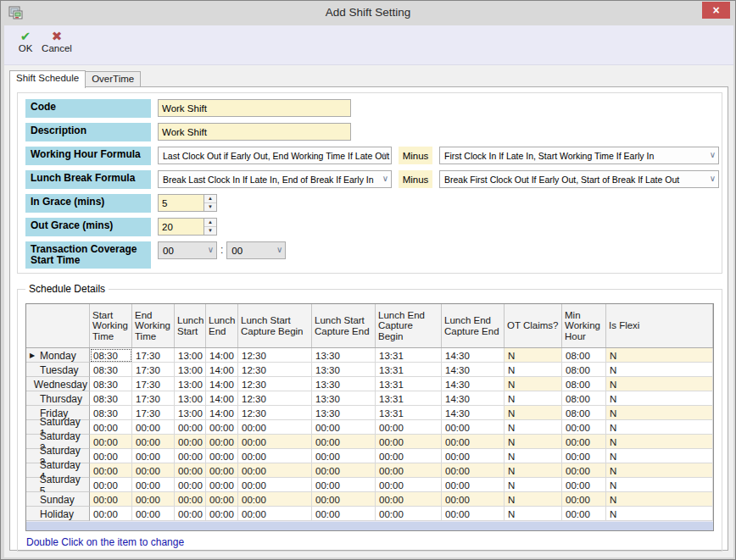 The width and height of the screenshot is (736, 560). I want to click on out-grace-input, so click(181, 227).